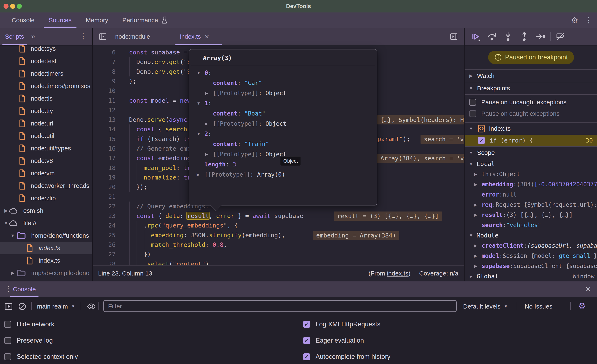  Describe the element at coordinates (476, 37) in the screenshot. I see `resume-script-button` at that location.